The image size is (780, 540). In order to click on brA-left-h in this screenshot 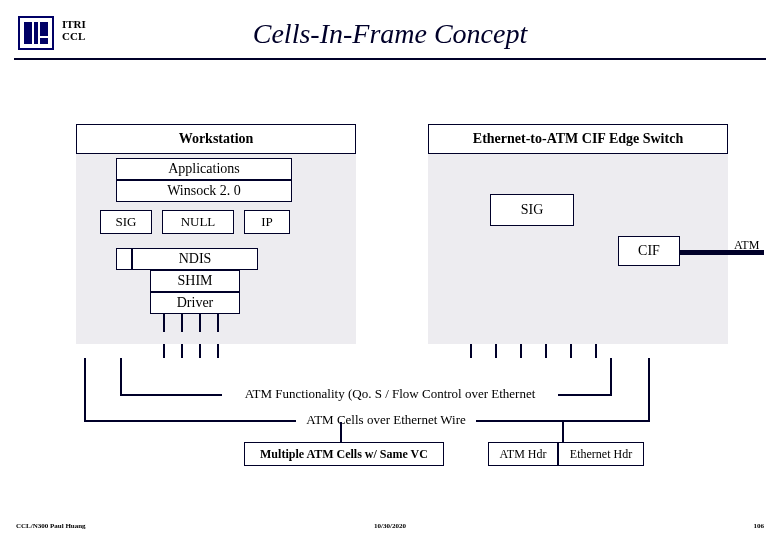, I will do `click(171, 395)`.